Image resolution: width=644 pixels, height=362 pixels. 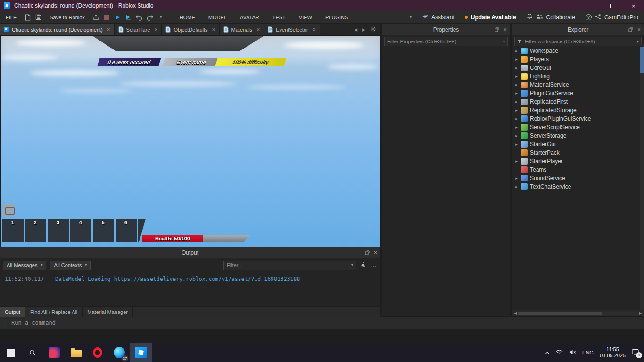 I want to click on taskbar-search-button, so click(x=33, y=353).